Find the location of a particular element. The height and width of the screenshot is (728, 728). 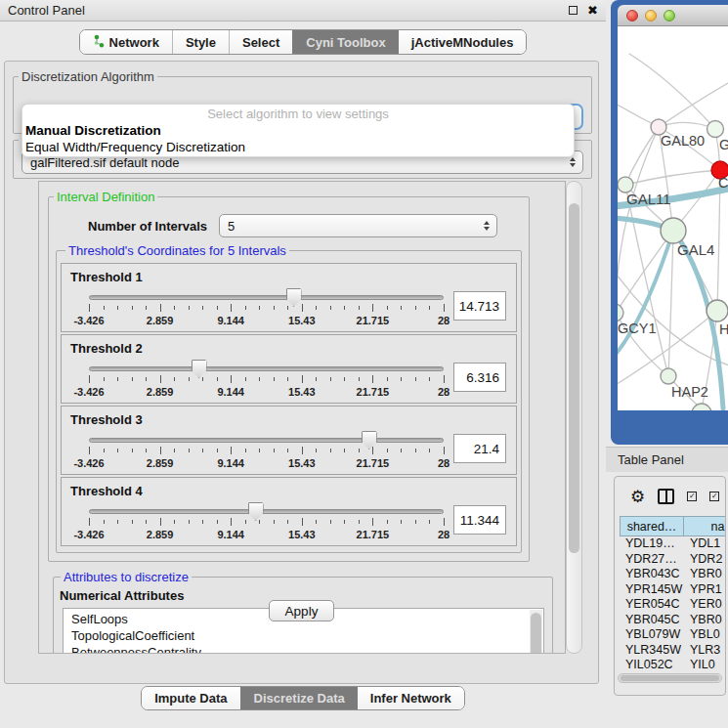

tab-jactivemnodules: jActiveMNodules is located at coordinates (463, 42).